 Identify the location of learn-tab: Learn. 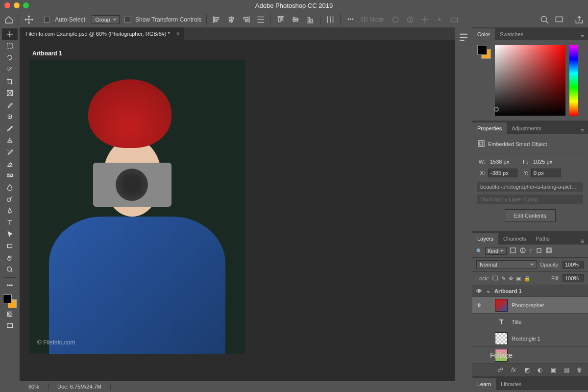
(484, 384).